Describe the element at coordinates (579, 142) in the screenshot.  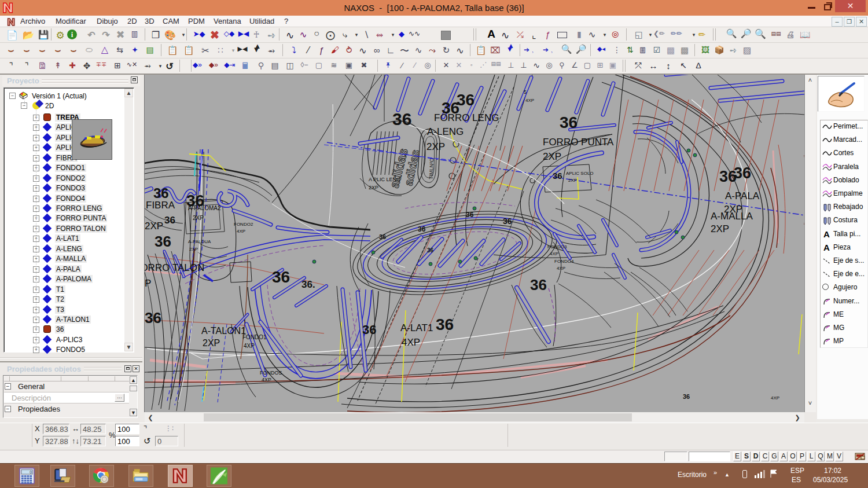
I see `svg-text: FORRO PUNTA` at that location.